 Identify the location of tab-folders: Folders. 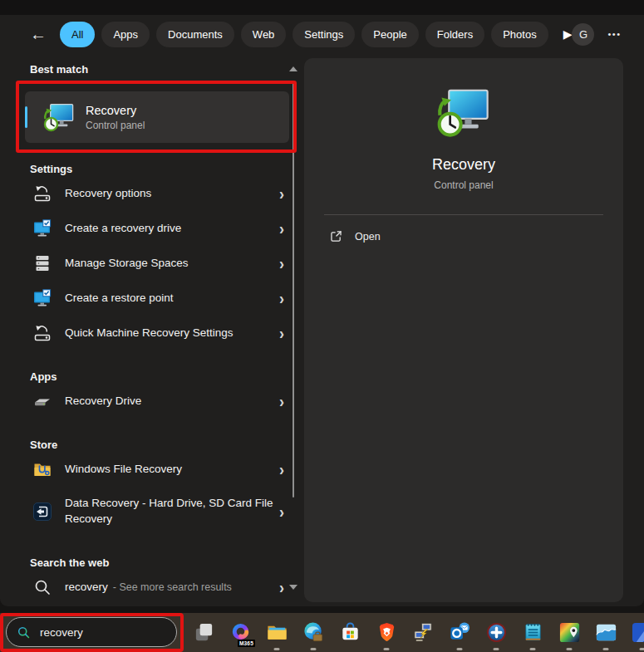
(455, 35).